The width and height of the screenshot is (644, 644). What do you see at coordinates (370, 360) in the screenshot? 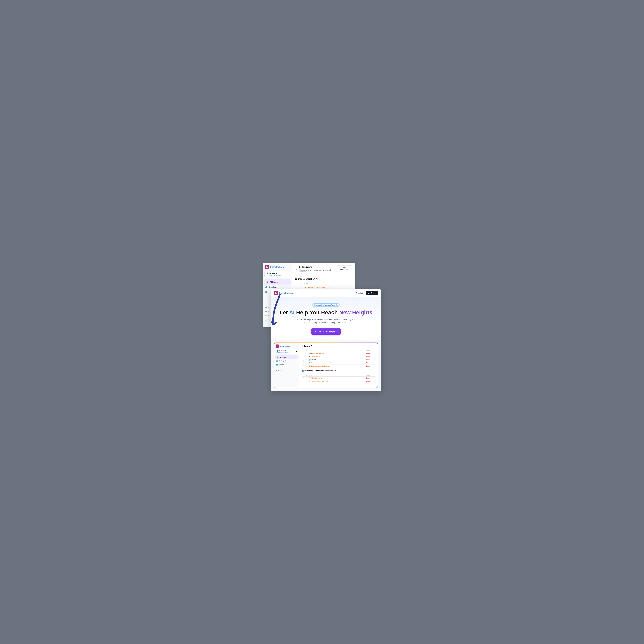
I see `preview-gen-row-2-delete: Delete` at bounding box center [370, 360].